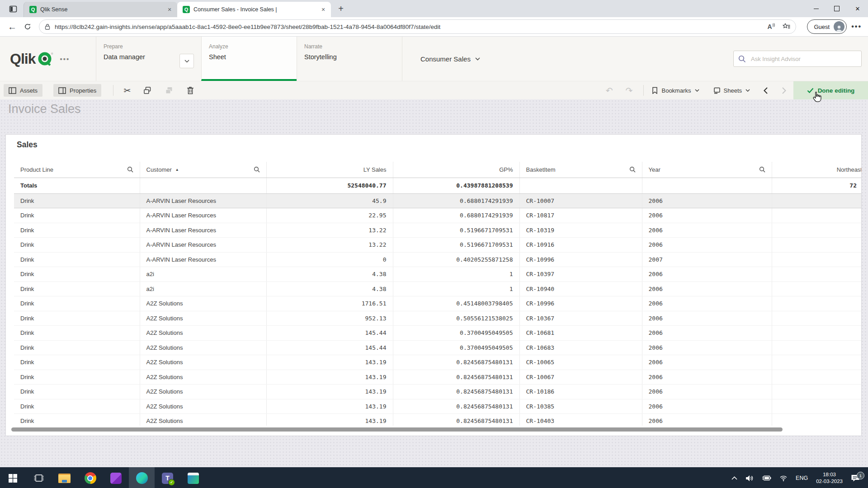 This screenshot has width=868, height=488. What do you see at coordinates (816, 9) in the screenshot?
I see `minimize-button` at bounding box center [816, 9].